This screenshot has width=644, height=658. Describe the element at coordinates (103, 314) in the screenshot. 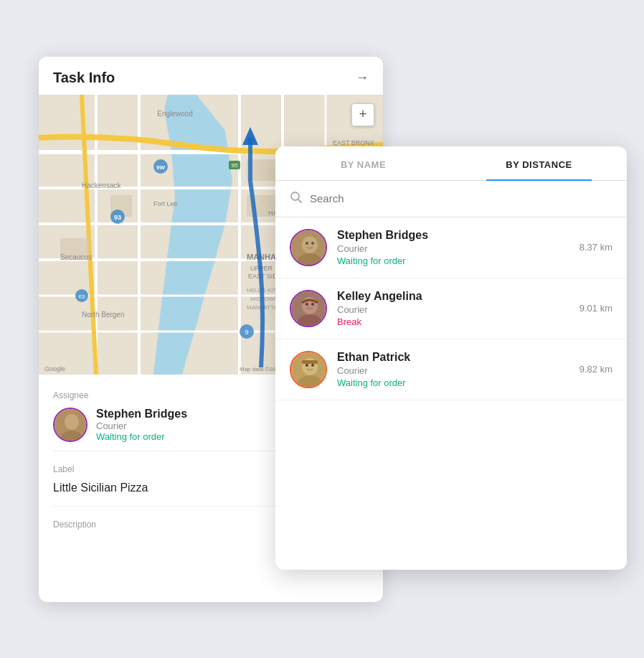

I see `svg-text: North Bergen` at that location.